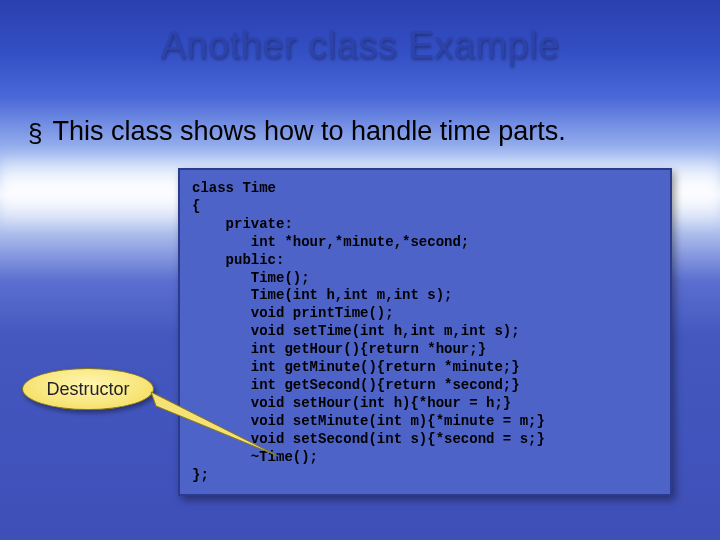  I want to click on destructor-callout: Destructor, so click(88, 389).